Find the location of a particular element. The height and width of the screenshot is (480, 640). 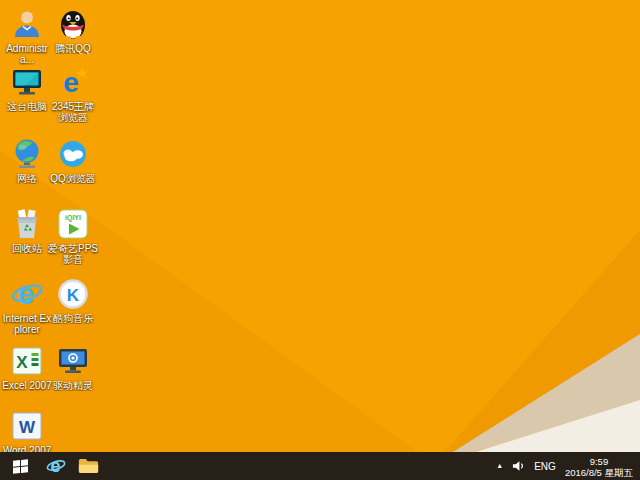

desktop-icon-internet-explorer: e Internet Explorer is located at coordinates (27, 306).